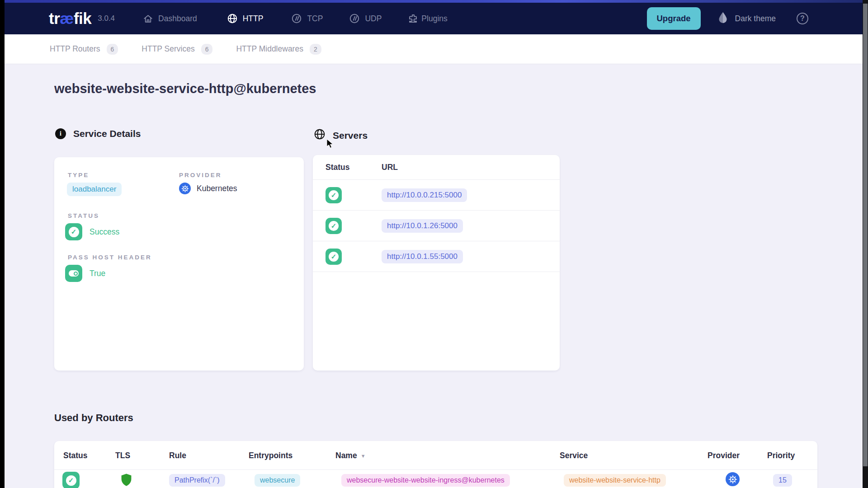 This screenshot has width=868, height=488. I want to click on routers-count-badge: 6, so click(113, 49).